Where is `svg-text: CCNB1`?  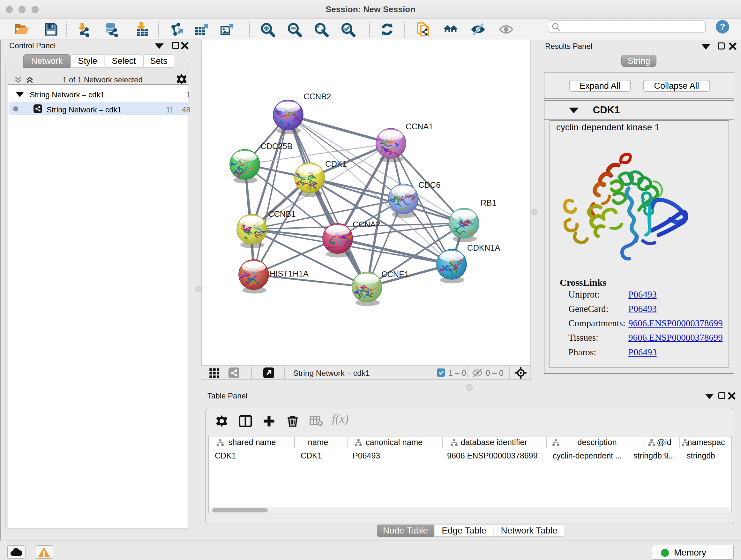
svg-text: CCNB1 is located at coordinates (282, 214).